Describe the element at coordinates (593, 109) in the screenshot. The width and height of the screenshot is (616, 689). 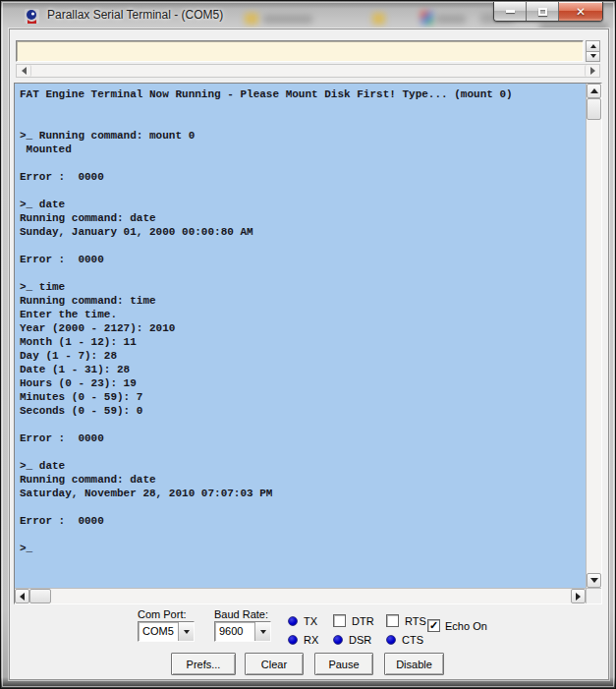
I see `vertical-scroll-thumb` at that location.